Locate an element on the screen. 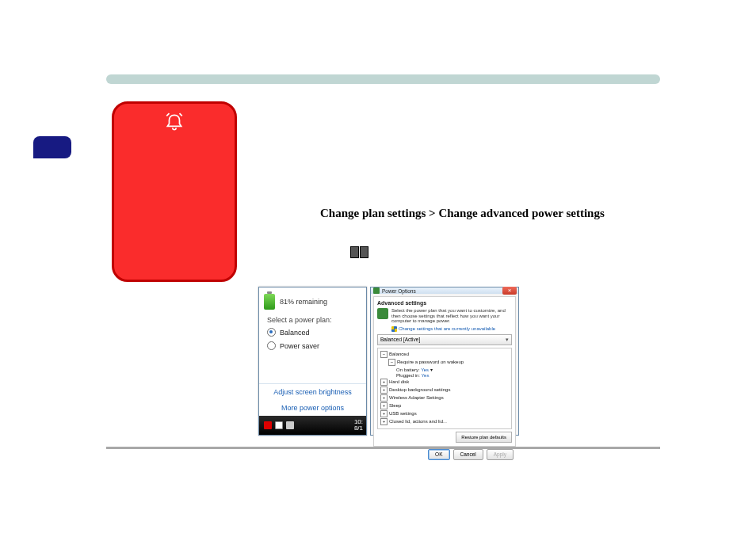  taskbar: 10: 8/1 is located at coordinates (312, 425).